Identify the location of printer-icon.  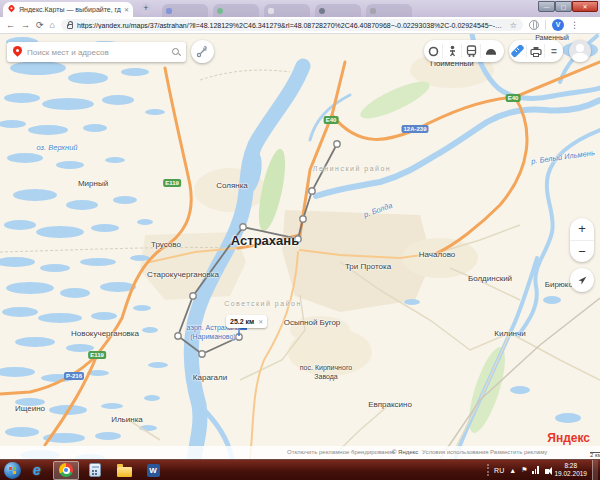
(536, 52).